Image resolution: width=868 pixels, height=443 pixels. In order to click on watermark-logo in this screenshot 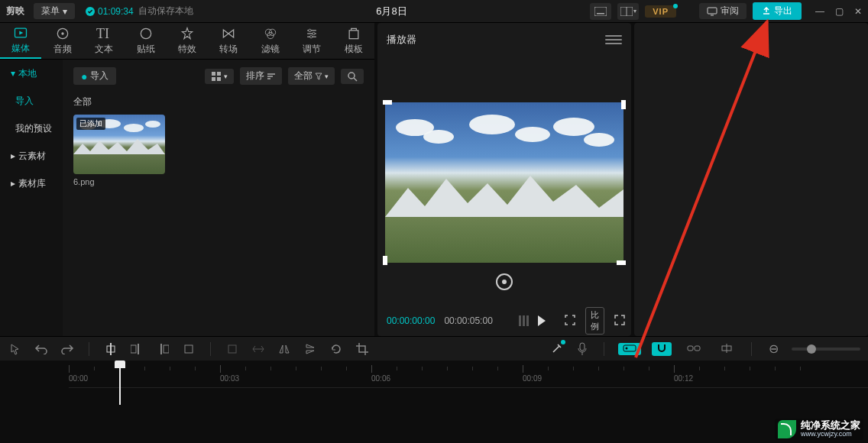, I will do `click(787, 429)`.